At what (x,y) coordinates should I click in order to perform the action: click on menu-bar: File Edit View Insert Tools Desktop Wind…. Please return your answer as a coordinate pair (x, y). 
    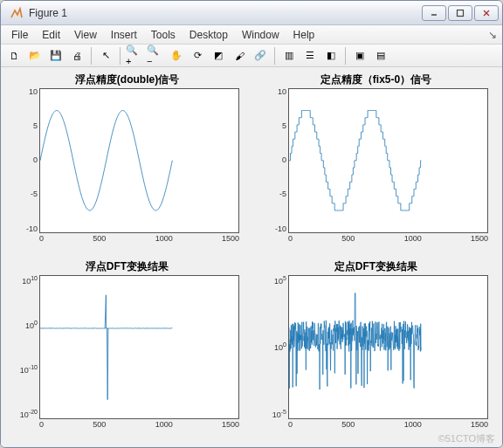
    Looking at the image, I should click on (252, 35).